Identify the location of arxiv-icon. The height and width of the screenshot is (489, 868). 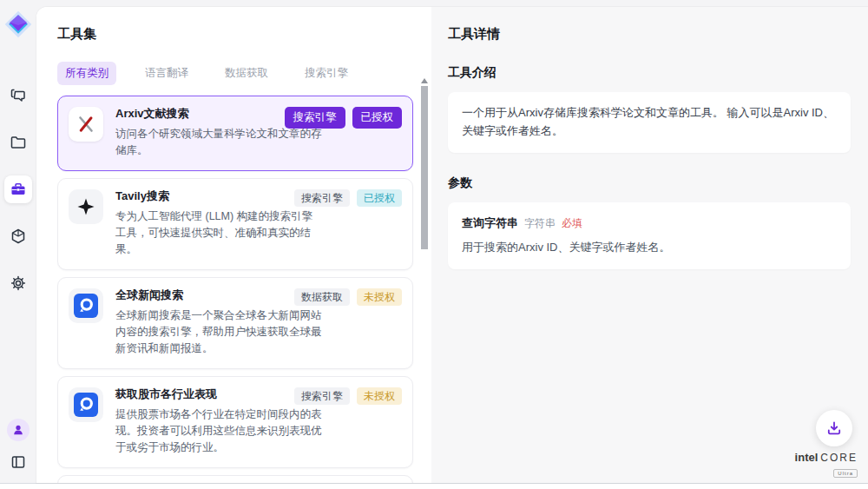
(86, 124).